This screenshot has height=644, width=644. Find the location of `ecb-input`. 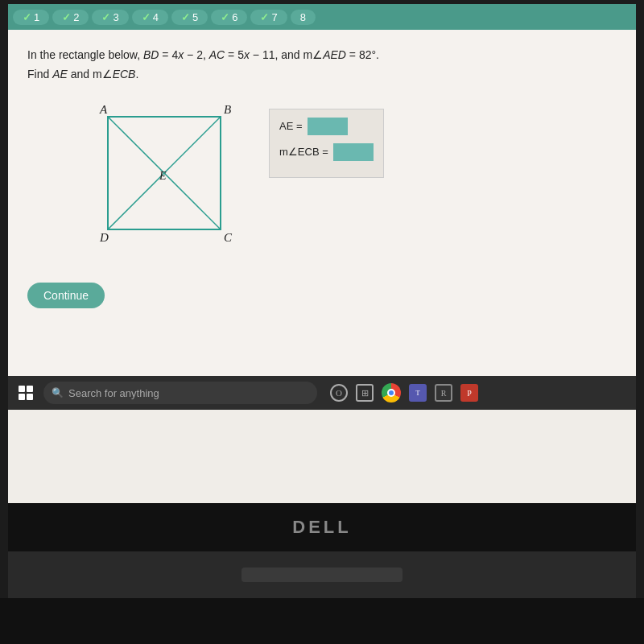

ecb-input is located at coordinates (353, 152).